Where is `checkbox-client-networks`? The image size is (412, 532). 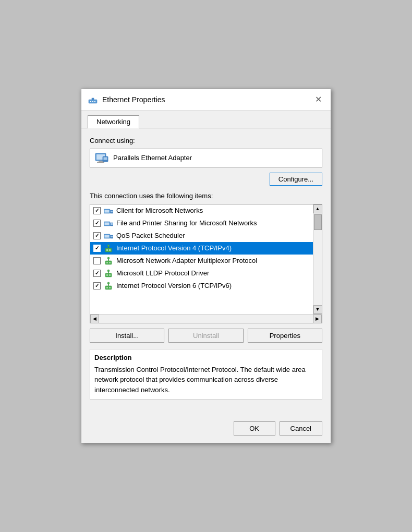
checkbox-client-networks is located at coordinates (97, 211).